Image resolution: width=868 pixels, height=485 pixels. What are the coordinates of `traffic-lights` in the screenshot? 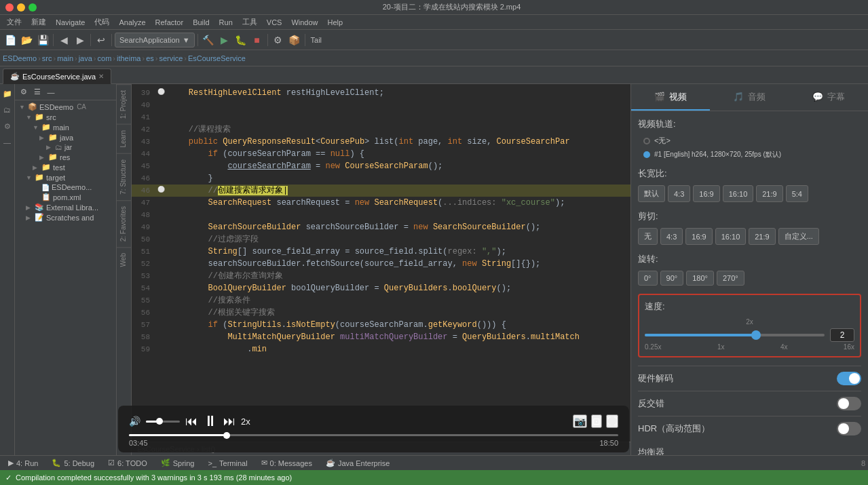 It's located at (21, 7).